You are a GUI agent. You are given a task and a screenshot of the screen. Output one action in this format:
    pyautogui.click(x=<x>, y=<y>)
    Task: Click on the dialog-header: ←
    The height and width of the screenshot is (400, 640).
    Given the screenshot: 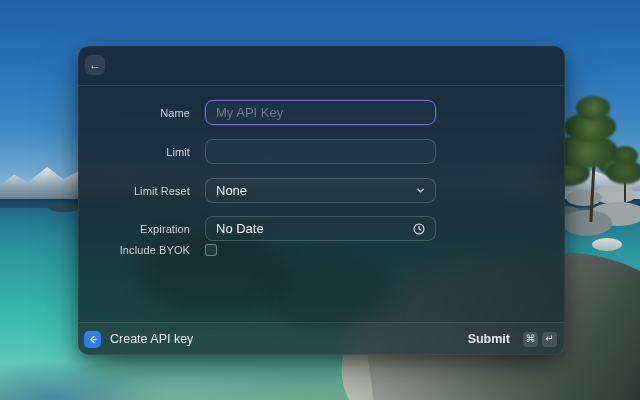 What is the action you would take?
    pyautogui.click(x=322, y=66)
    